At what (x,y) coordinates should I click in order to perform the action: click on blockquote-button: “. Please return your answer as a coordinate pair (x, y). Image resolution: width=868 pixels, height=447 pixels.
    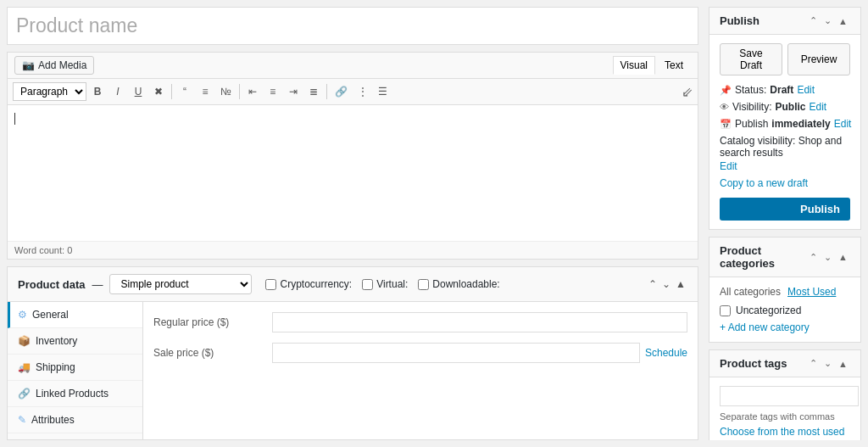
    Looking at the image, I should click on (185, 92).